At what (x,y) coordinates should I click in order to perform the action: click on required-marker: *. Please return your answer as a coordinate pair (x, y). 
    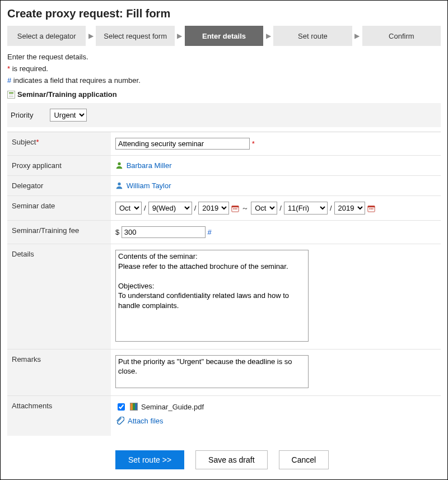
    Looking at the image, I should click on (253, 143).